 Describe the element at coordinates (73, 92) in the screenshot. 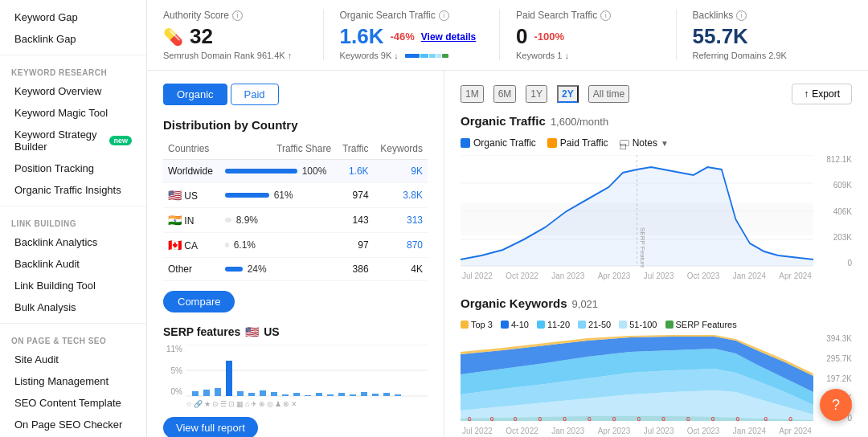

I see `sidebar-item-keyword-overview: Keyword Overview` at that location.